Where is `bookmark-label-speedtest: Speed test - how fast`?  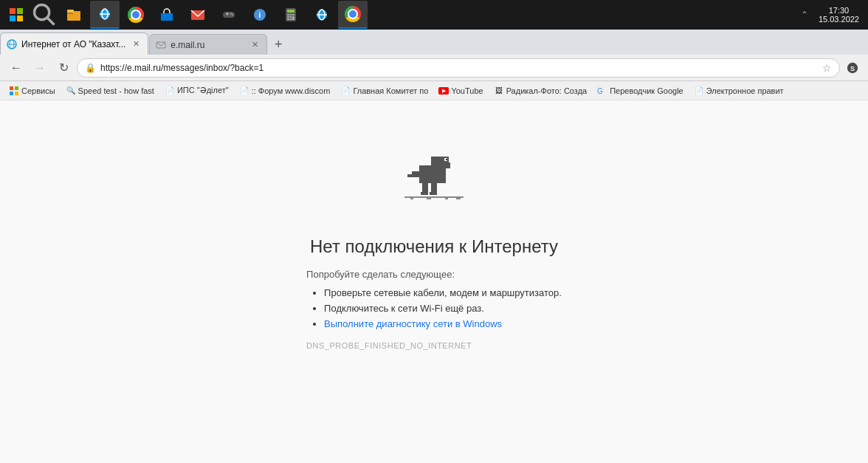 bookmark-label-speedtest: Speed test - how fast is located at coordinates (117, 91).